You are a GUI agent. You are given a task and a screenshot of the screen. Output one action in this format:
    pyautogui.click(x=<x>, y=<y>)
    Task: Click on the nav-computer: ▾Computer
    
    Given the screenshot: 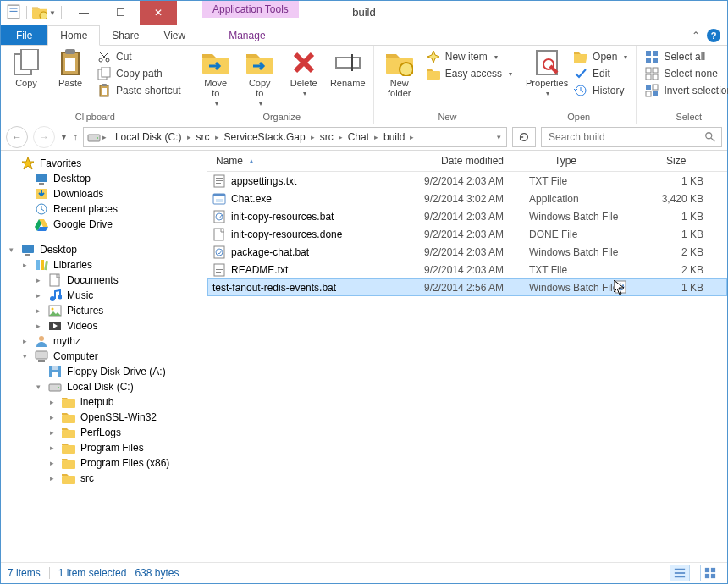 What is the action you would take?
    pyautogui.click(x=103, y=356)
    